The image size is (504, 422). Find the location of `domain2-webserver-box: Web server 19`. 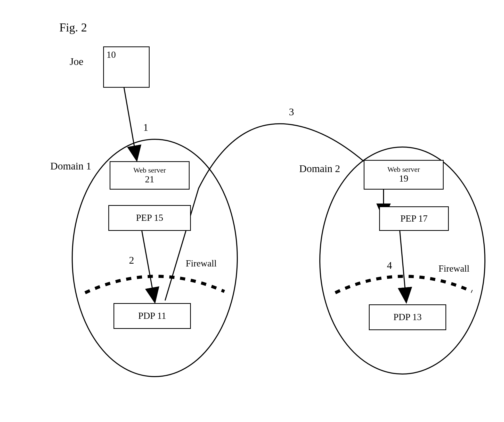

domain2-webserver-box: Web server 19 is located at coordinates (404, 175).